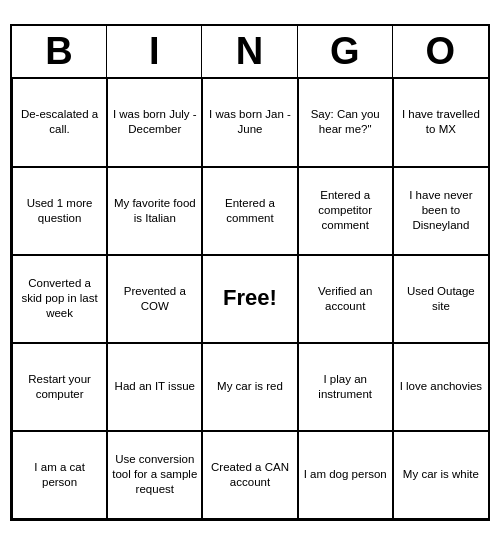 Image resolution: width=500 pixels, height=544 pixels. I want to click on bingo-cell: Prevented a COW, so click(154, 299).